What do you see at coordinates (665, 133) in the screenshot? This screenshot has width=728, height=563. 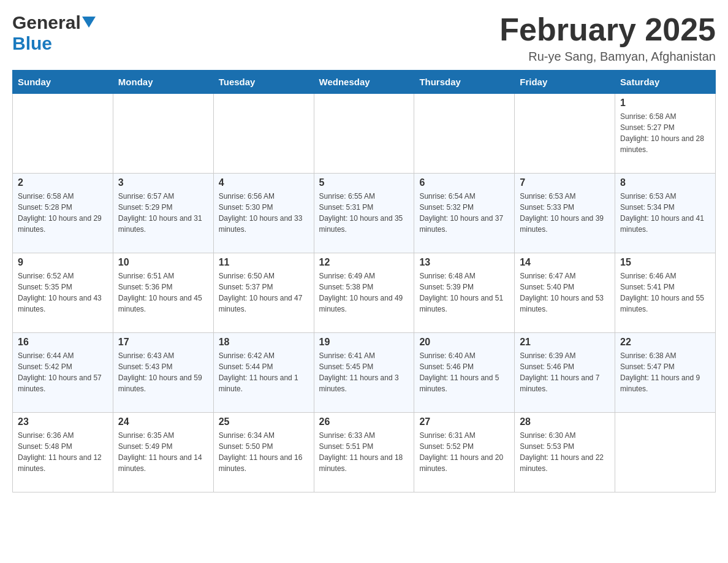 I see `day-info: Sunrise: 6:58 AMSunset: 5:27 PMDaylight:…` at bounding box center [665, 133].